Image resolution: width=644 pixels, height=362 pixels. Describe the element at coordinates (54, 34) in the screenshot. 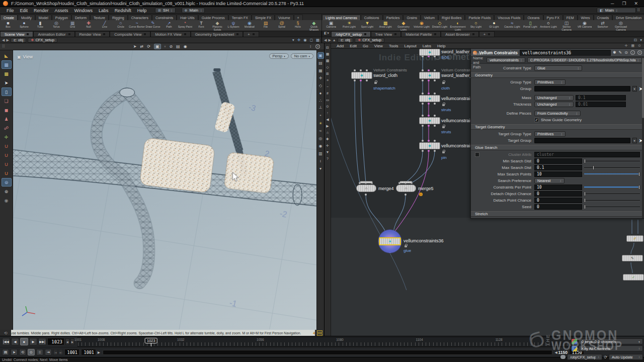

I see `pane-tab: Animation Editor` at that location.